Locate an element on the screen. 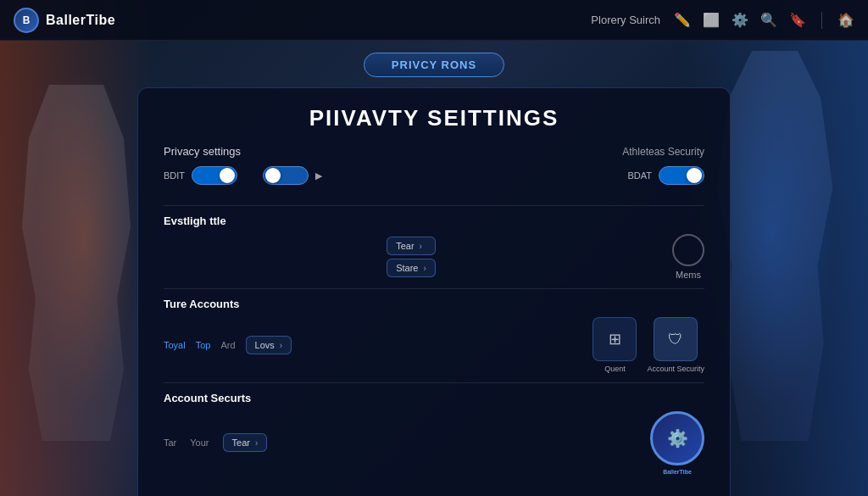 This screenshot has height=496, width=868. ard-label: Ard is located at coordinates (227, 345).